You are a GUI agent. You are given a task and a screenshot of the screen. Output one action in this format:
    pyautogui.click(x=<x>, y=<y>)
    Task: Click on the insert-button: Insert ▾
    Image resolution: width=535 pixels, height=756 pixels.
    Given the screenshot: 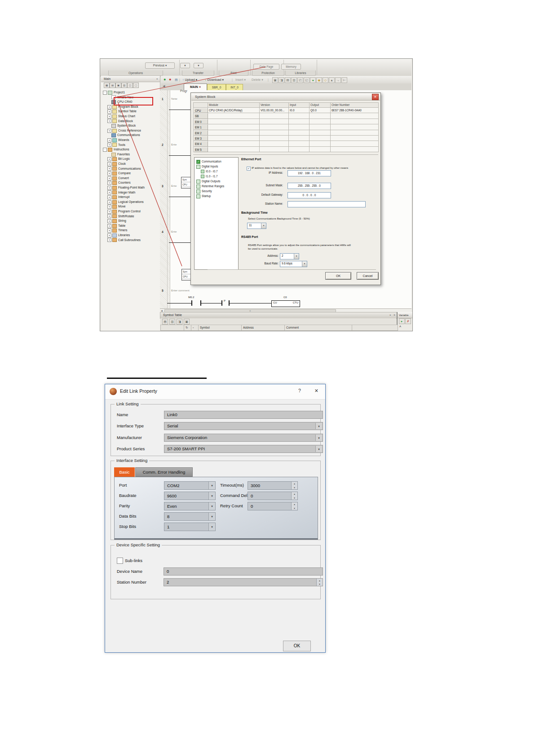 What is the action you would take?
    pyautogui.click(x=241, y=80)
    